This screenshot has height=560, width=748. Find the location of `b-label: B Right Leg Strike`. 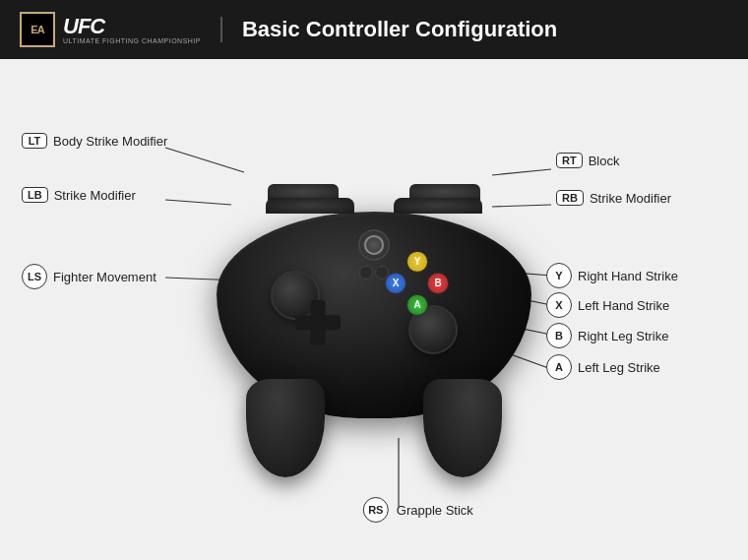

b-label: B Right Leg Strike is located at coordinates (608, 336).